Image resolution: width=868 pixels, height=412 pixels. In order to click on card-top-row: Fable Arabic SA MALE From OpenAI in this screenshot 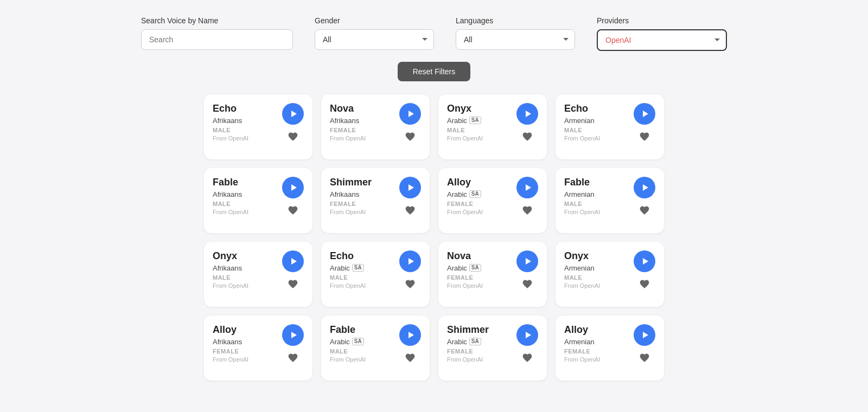, I will do `click(375, 344)`.